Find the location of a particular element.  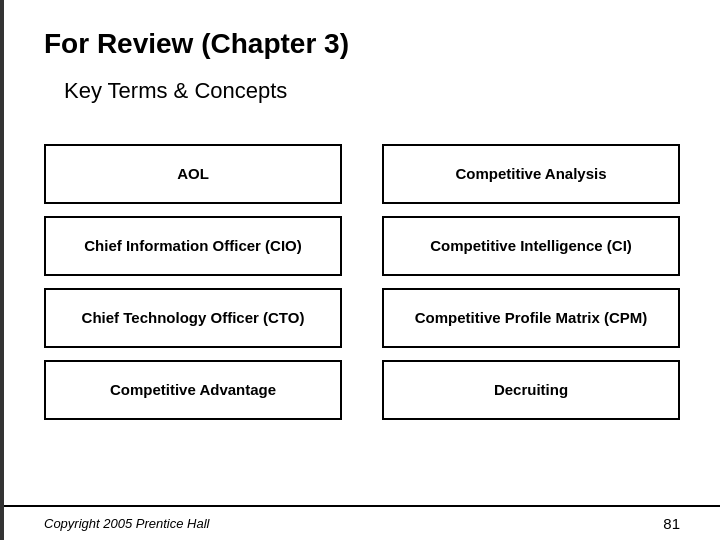

copyright-text: Copyright 2005 Prentice Hall is located at coordinates (126, 524).